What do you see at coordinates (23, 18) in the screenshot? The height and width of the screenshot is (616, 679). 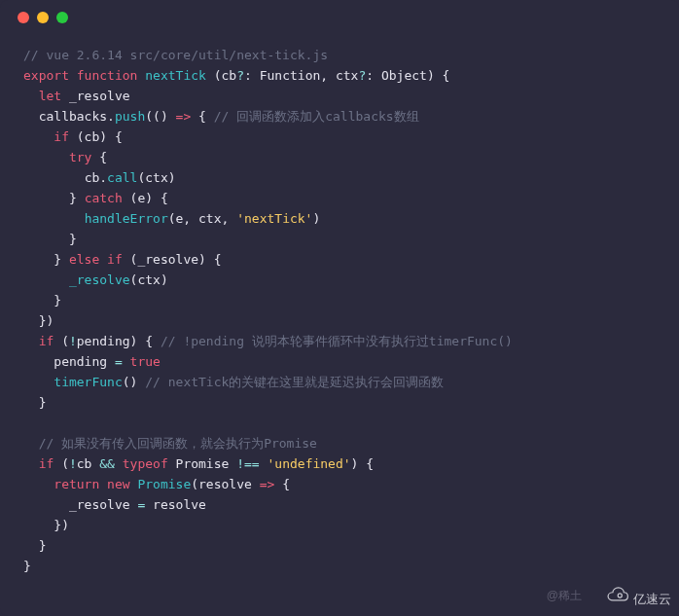 I see `close-icon` at bounding box center [23, 18].